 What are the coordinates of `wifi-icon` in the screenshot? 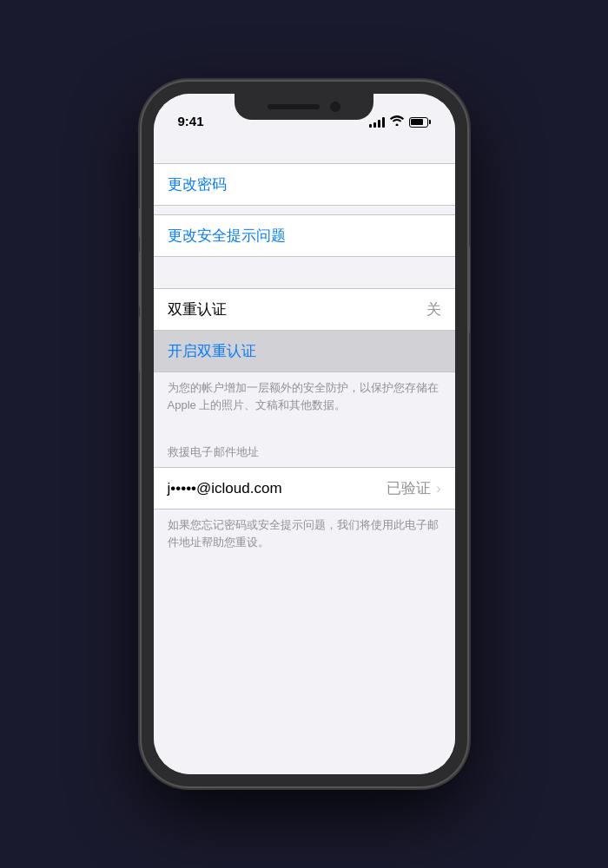 It's located at (397, 122).